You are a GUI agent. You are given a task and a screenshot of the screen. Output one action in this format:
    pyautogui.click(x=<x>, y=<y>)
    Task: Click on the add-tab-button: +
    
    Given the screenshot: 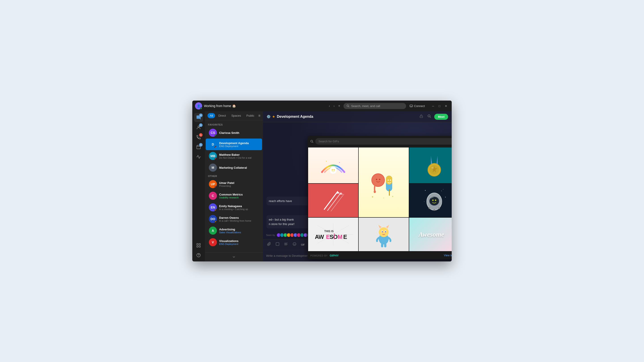 What is the action you would take?
    pyautogui.click(x=339, y=106)
    